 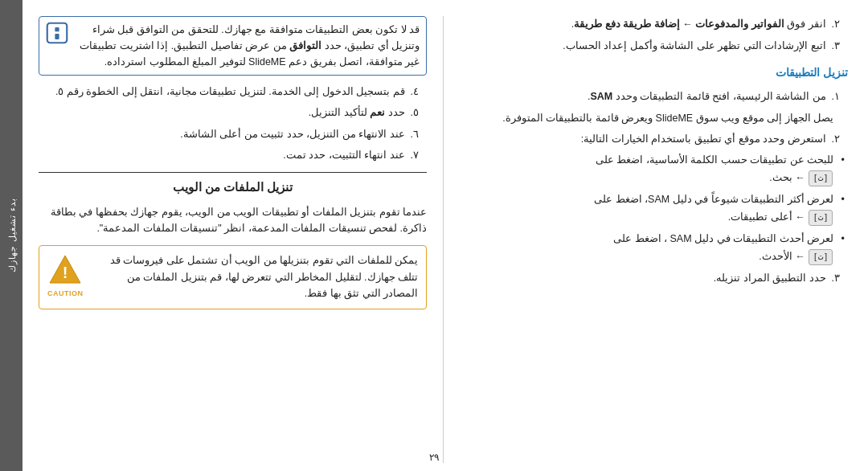 What do you see at coordinates (699, 24) in the screenshot?
I see `right-item-2-text: انقر فوق الفواتير والمدفوعات ← إضافة طري…` at bounding box center [699, 24].